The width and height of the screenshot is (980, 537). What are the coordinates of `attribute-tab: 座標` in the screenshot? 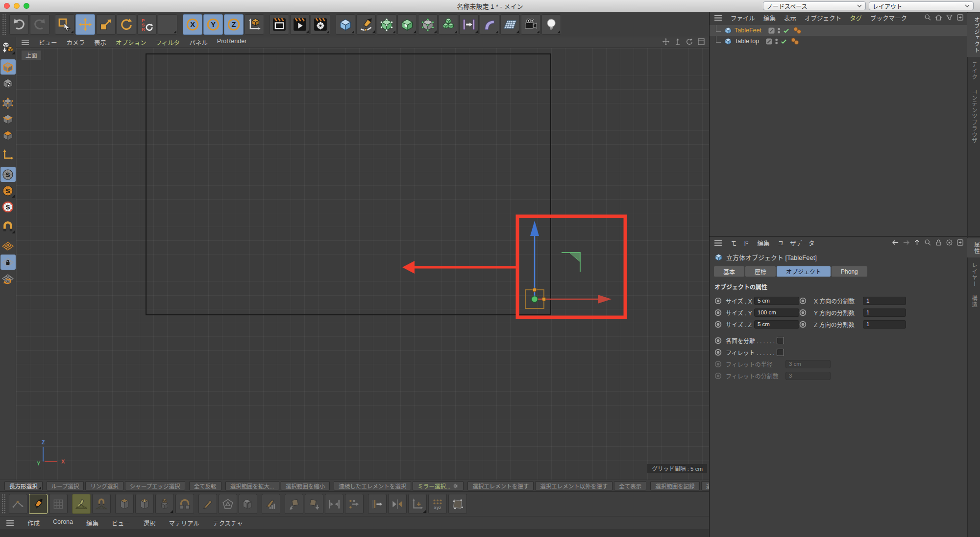 It's located at (760, 272).